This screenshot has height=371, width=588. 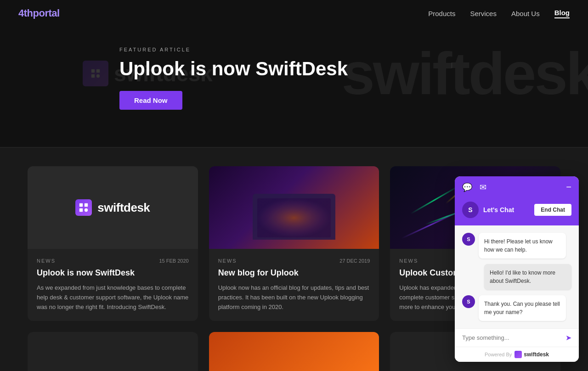 What do you see at coordinates (483, 14) in the screenshot?
I see `nav-services: Services` at bounding box center [483, 14].